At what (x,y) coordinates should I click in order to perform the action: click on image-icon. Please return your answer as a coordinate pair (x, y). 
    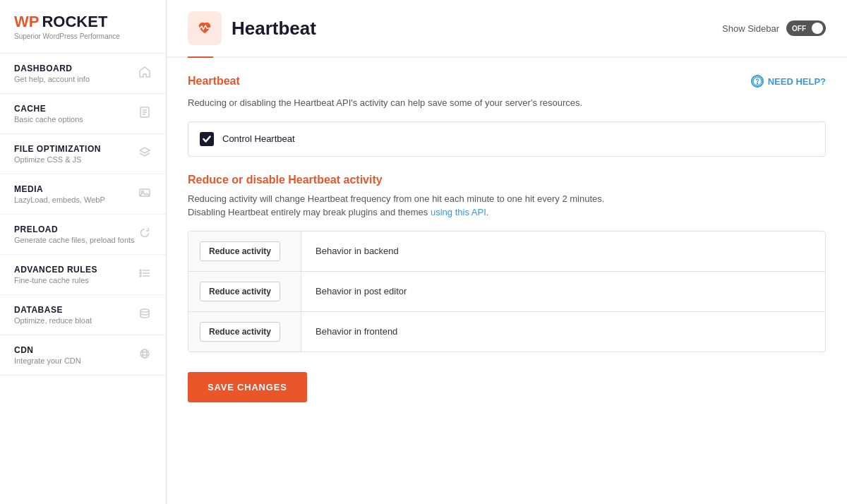
    Looking at the image, I should click on (145, 194).